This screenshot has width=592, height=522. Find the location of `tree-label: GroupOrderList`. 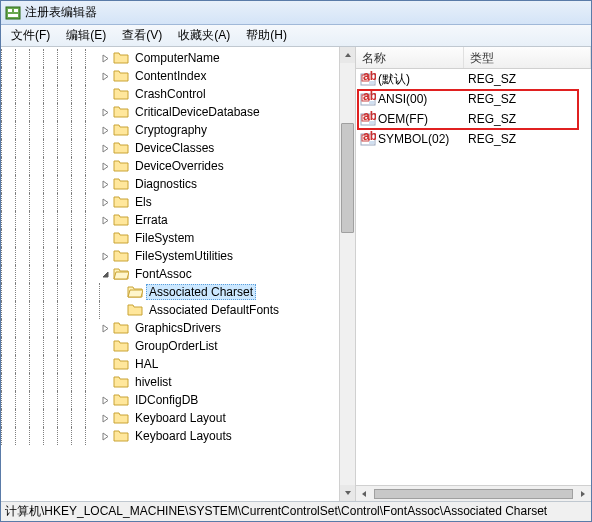

tree-label: GroupOrderList is located at coordinates (176, 346).